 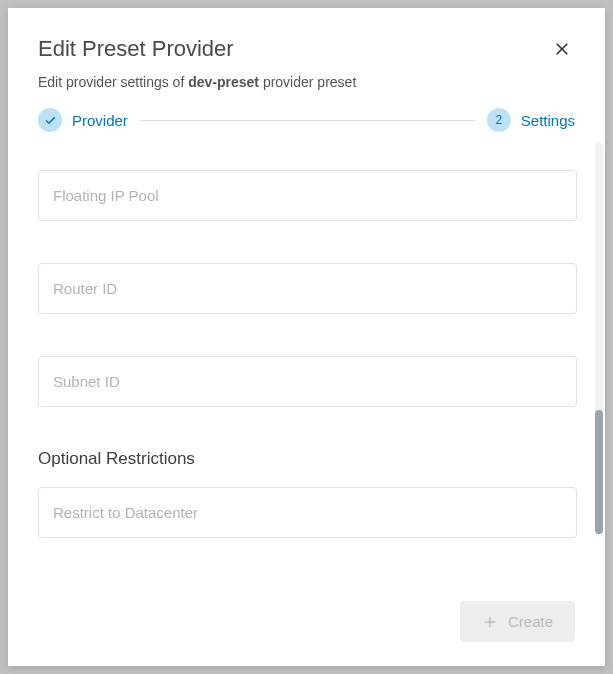 What do you see at coordinates (306, 41) in the screenshot?
I see `modal-header: Edit Preset Provider` at bounding box center [306, 41].